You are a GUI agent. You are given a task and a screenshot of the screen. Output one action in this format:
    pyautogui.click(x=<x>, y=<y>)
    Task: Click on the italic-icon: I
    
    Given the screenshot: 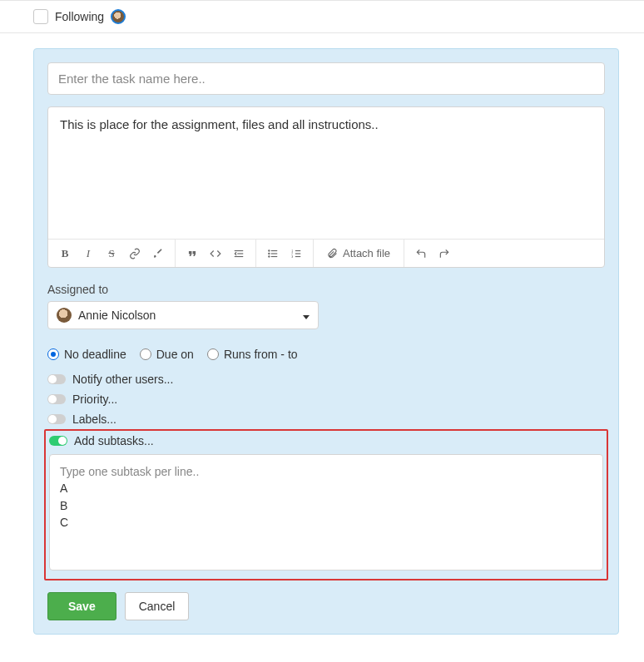 What is the action you would take?
    pyautogui.click(x=88, y=254)
    